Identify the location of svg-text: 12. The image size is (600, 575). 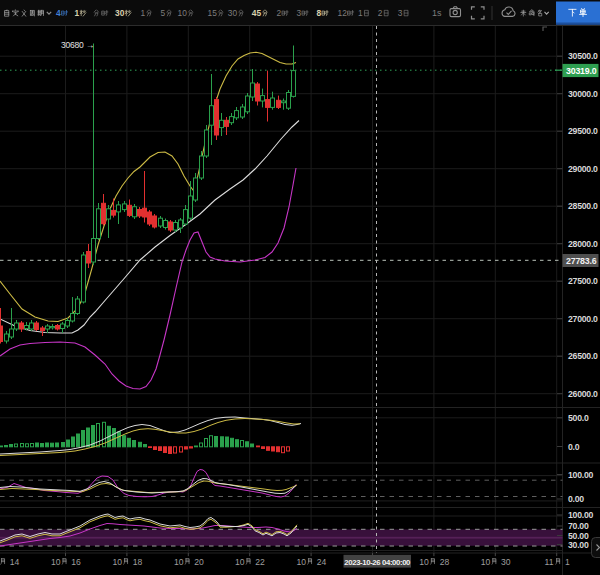
(343, 13).